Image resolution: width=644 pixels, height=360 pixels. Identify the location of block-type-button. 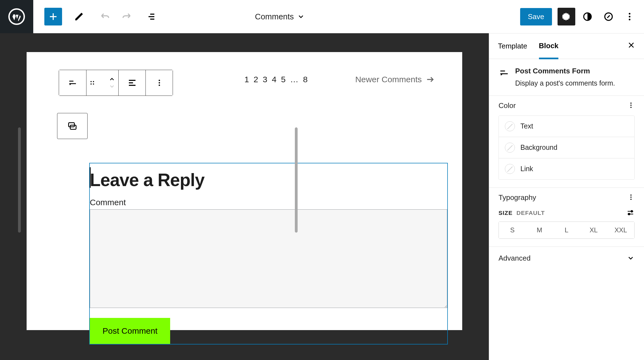
(73, 83).